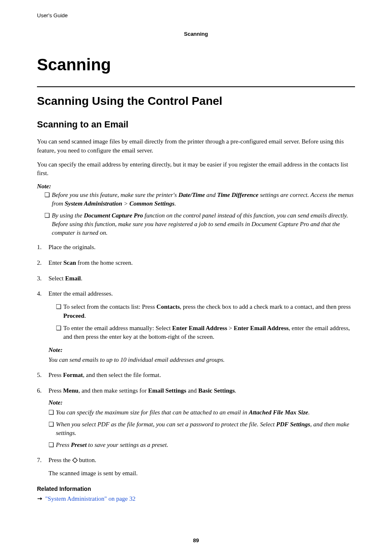 This screenshot has height=555, width=392. Describe the element at coordinates (202, 429) in the screenshot. I see `step-6-note-list: You can specify the maximum size for fil…` at that location.